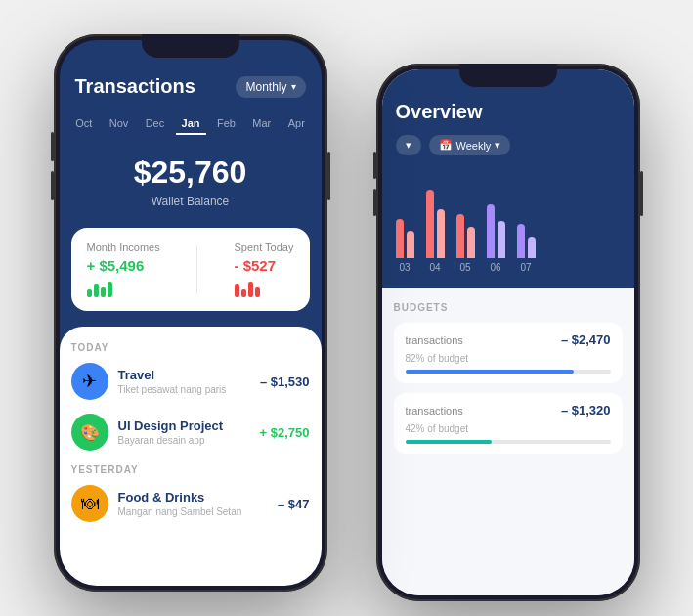 This screenshot has width=693, height=616. Describe the element at coordinates (90, 504) in the screenshot. I see `food-icon: 🍽` at that location.